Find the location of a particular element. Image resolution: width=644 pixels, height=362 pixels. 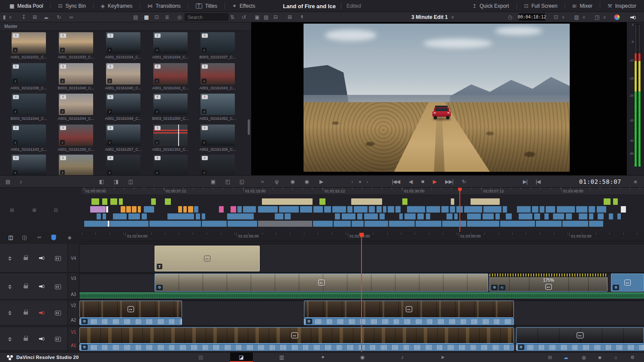

timeline-selector: 3 Minute Edit 1 ∨ is located at coordinates (433, 17).